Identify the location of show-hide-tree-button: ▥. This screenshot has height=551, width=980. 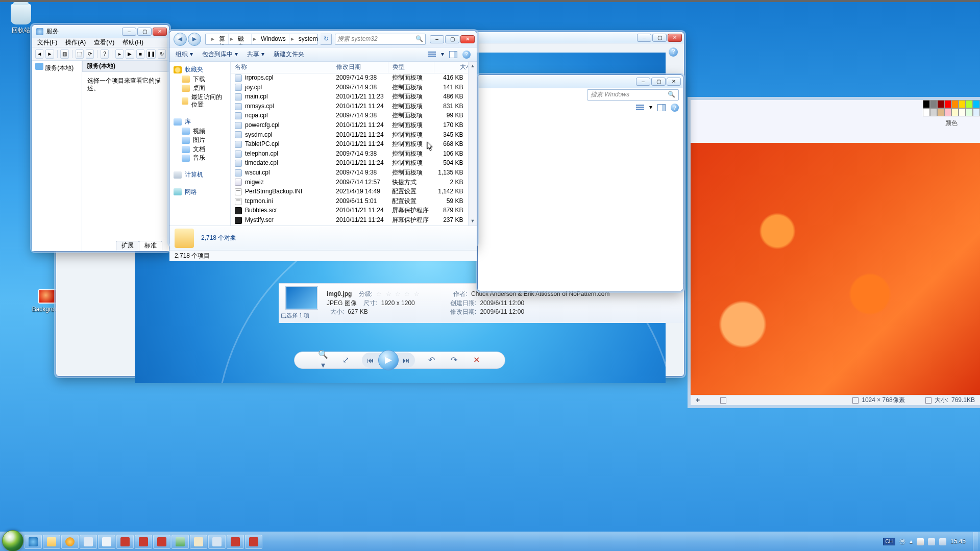
(64, 54).